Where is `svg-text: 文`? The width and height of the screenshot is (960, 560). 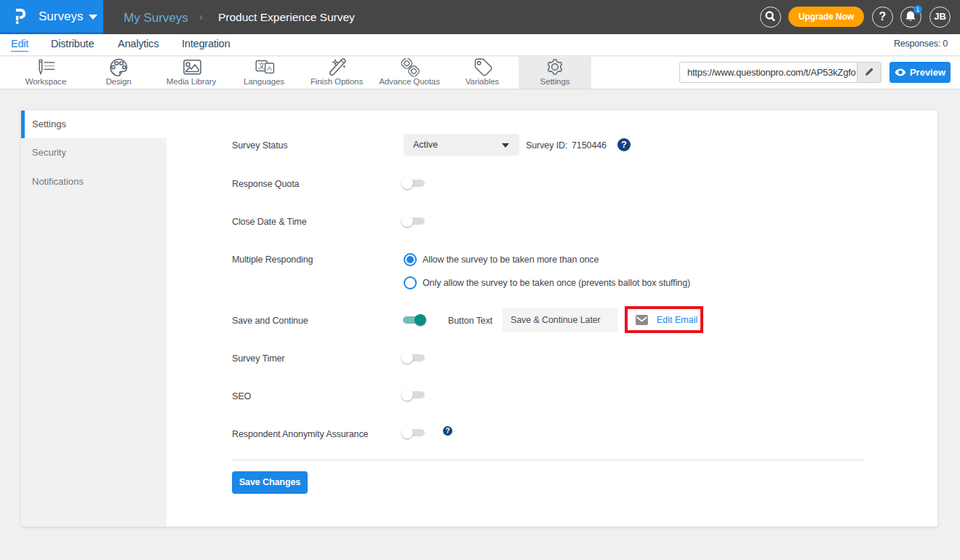 svg-text: 文 is located at coordinates (262, 65).